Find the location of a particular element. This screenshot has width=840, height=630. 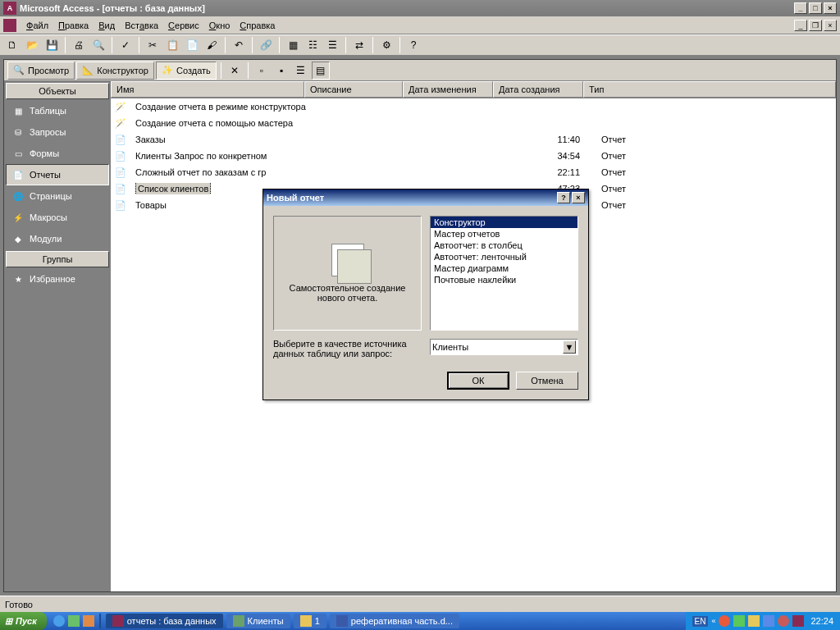

btn-design: 📐Конструктор is located at coordinates (115, 71).